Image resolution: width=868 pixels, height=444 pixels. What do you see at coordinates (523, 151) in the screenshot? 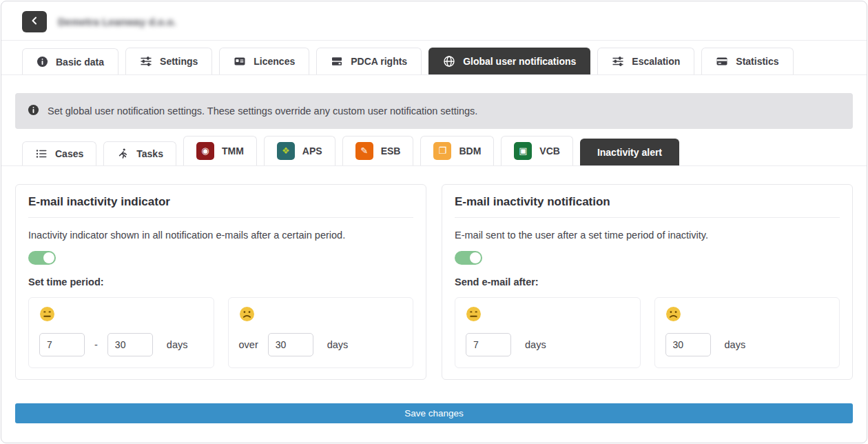
I see `vcb-app-icon: ▣` at bounding box center [523, 151].